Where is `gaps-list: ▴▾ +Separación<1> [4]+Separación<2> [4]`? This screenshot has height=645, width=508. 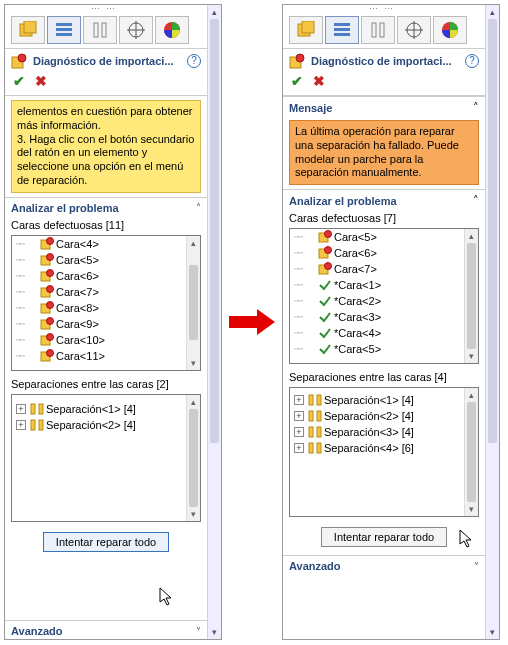
gaps-list: ▴▾ +Separación<1> [4]+Separación<2> [4] is located at coordinates (106, 458).